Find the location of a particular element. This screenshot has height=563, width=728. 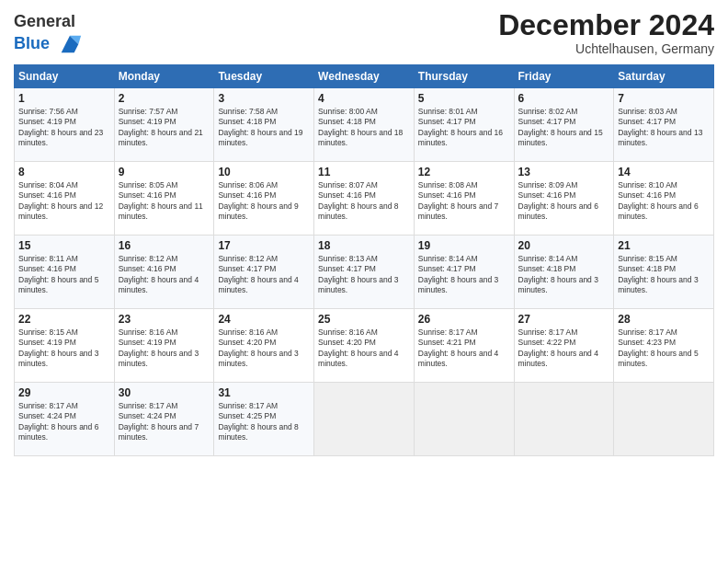

day-info: Sunrise: 8:13 AMSunset: 4:17 PMDaylight:… is located at coordinates (364, 275).